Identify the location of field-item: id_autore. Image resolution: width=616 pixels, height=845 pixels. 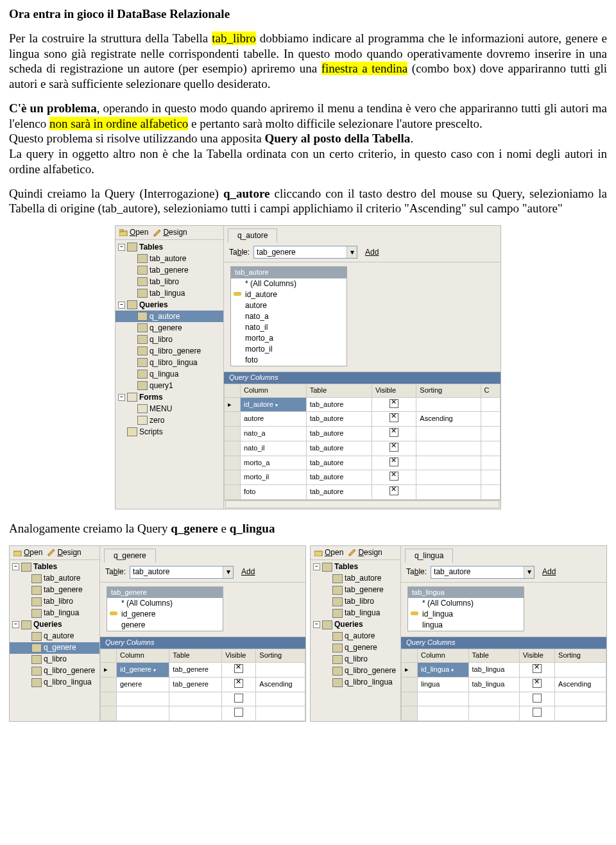
(289, 295).